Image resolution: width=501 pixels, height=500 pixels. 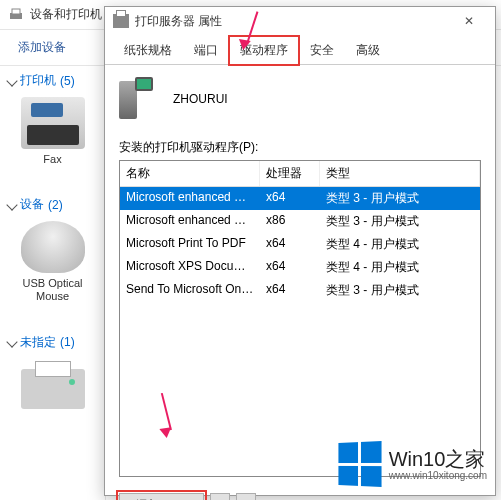 I want to click on tab-advanced: 高级, so click(x=368, y=50).